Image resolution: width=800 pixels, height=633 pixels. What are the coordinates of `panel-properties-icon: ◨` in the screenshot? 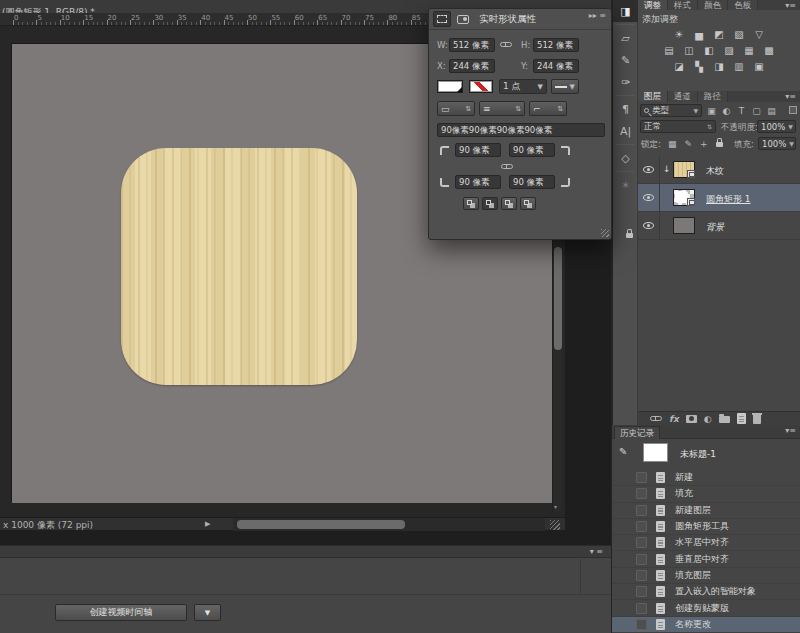 It's located at (626, 11).